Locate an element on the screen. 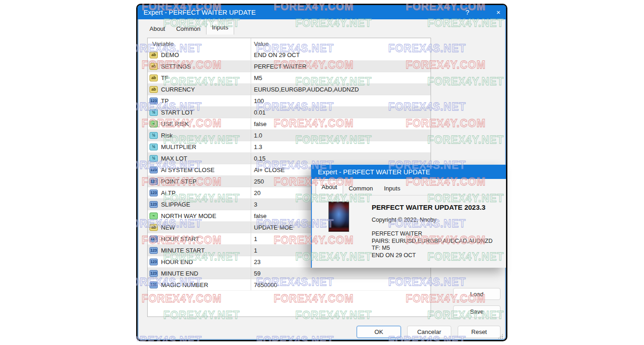  param-row: ~USE RISKfalse is located at coordinates (289, 124).